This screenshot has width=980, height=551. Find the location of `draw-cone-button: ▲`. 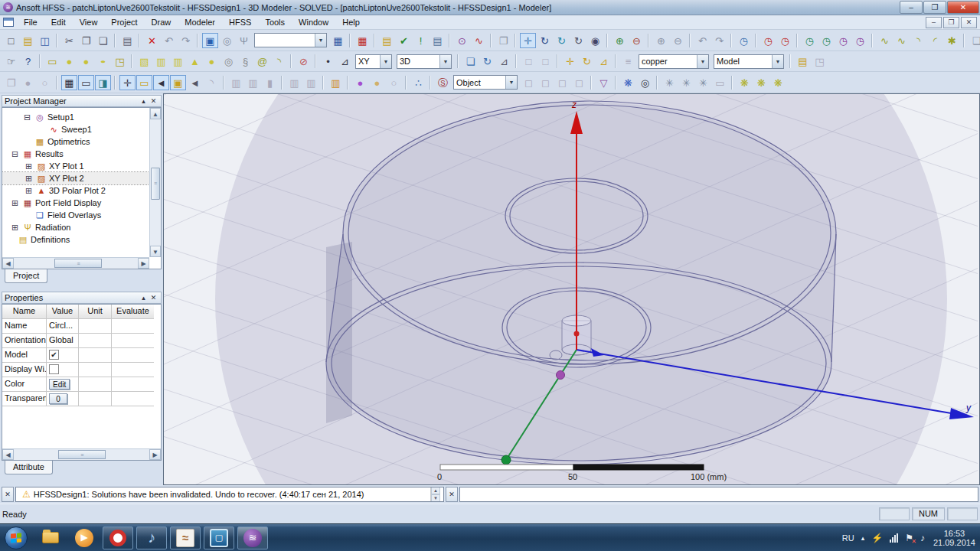

draw-cone-button: ▲ is located at coordinates (194, 61).